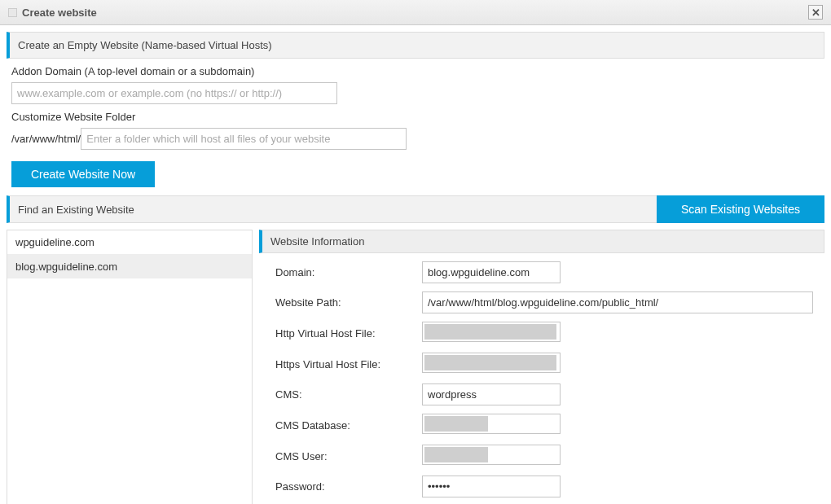 This screenshot has height=504, width=831. What do you see at coordinates (741, 209) in the screenshot?
I see `scan-existing-button: Scan Existing Websites` at bounding box center [741, 209].